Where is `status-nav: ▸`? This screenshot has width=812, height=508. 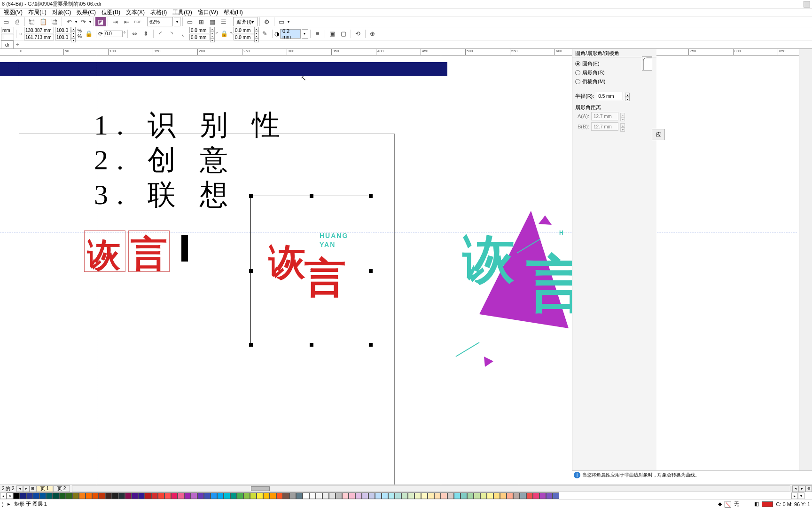 status-nav: ▸ is located at coordinates (9, 504).